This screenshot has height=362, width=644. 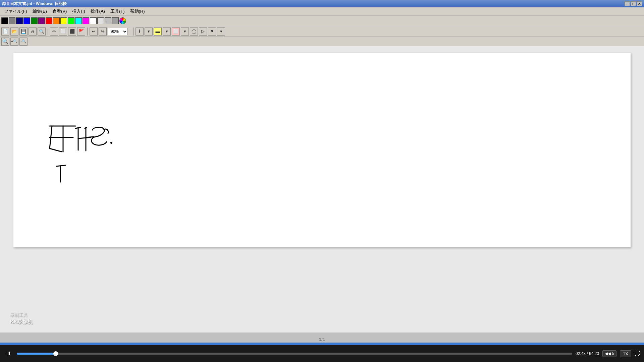 What do you see at coordinates (203, 32) in the screenshot?
I see `insert-shape-button: ▷` at bounding box center [203, 32].